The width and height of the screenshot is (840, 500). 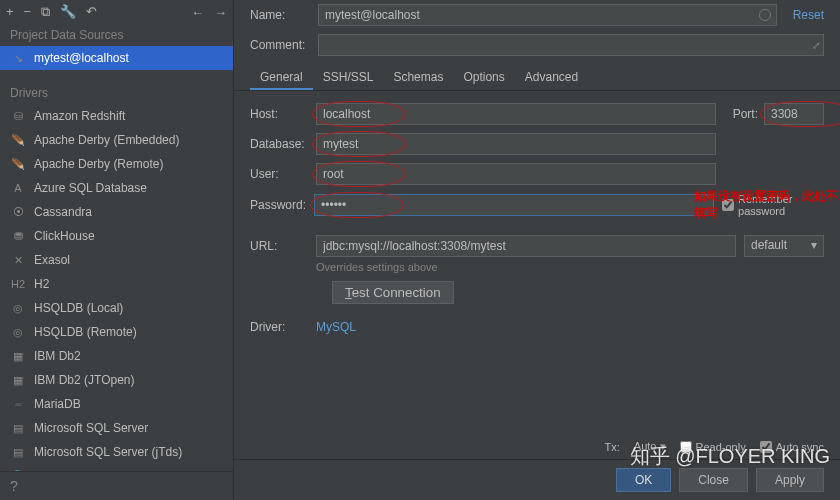 What do you see at coordinates (92, 12) in the screenshot?
I see `undo-icon: ↶` at bounding box center [92, 12].